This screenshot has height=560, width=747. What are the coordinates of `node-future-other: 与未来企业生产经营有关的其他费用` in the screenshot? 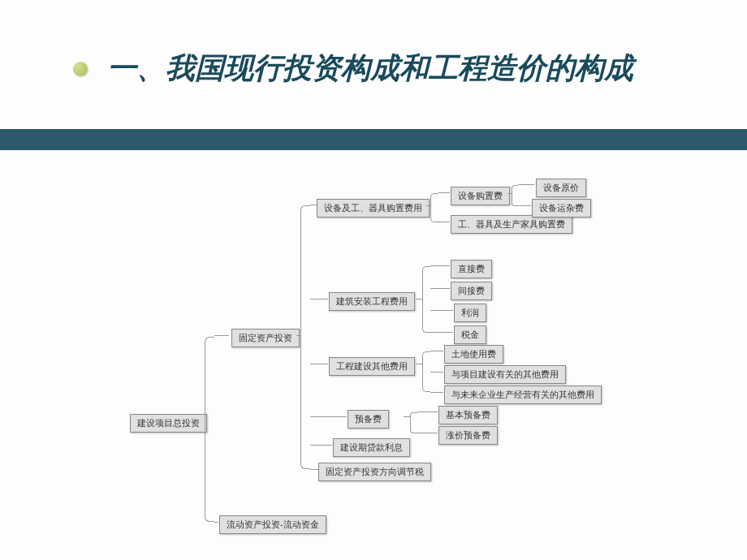 It's located at (523, 394).